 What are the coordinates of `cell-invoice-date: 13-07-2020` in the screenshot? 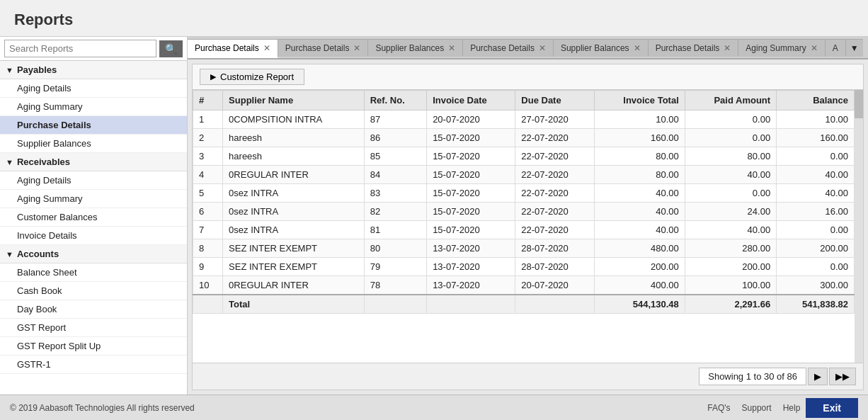 It's located at (472, 267).